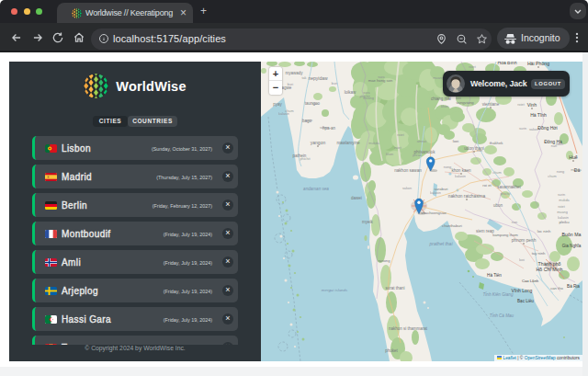 The height and width of the screenshot is (376, 588). Describe the element at coordinates (502, 315) in the screenshot. I see `svg-text: Tỉnh Cà Mau` at that location.